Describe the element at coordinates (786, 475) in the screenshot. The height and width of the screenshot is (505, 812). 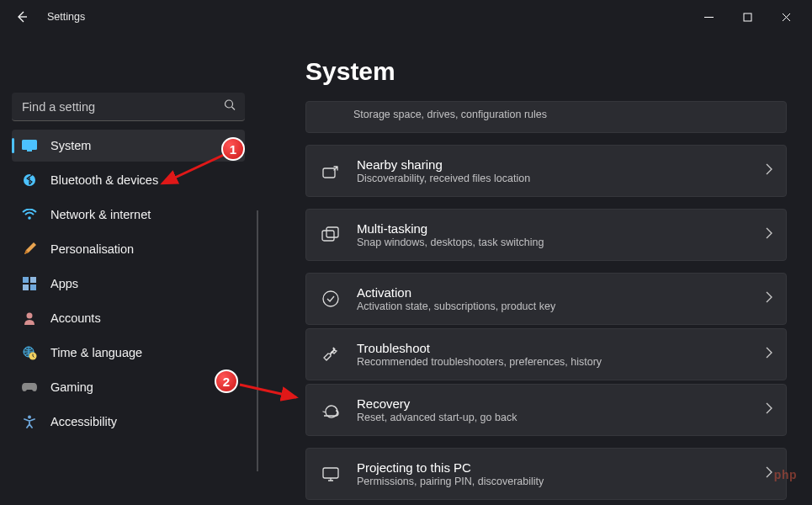
I see `watermark: php` at that location.